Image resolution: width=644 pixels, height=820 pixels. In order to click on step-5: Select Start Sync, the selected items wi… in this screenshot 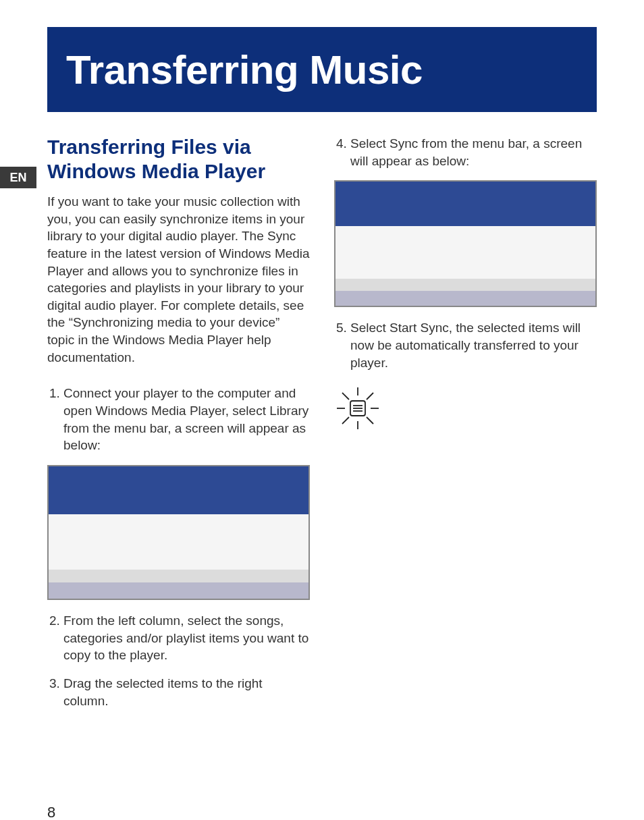, I will do `click(474, 346)`.